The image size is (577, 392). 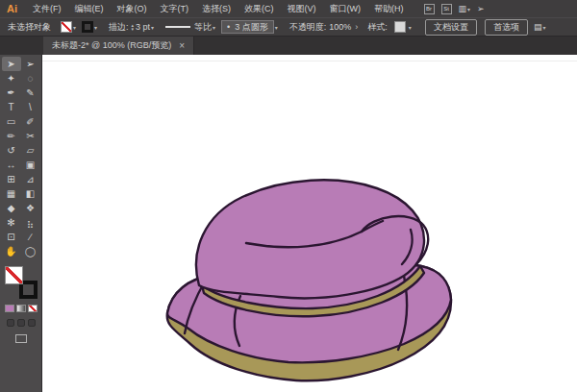 I want to click on eyedropper-tool: ◆, so click(x=12, y=208).